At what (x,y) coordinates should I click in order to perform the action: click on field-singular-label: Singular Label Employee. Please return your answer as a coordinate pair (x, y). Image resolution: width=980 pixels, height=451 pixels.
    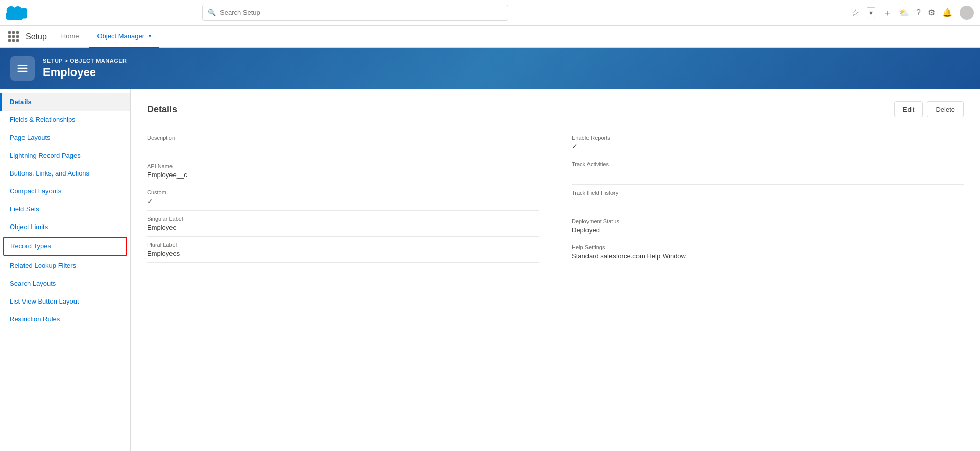
    Looking at the image, I should click on (343, 223).